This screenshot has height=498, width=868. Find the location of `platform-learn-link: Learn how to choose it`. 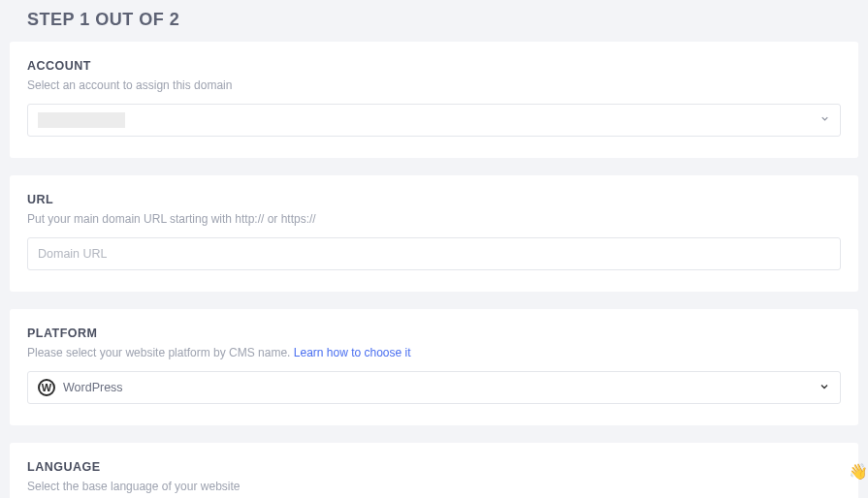

platform-learn-link: Learn how to choose it is located at coordinates (353, 353).